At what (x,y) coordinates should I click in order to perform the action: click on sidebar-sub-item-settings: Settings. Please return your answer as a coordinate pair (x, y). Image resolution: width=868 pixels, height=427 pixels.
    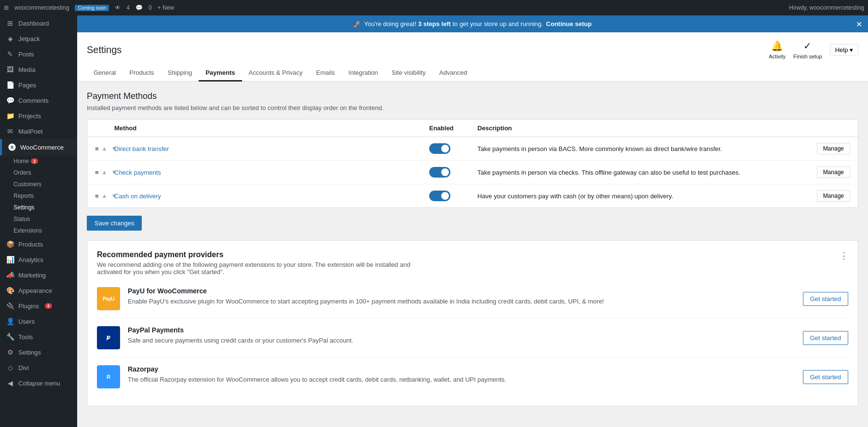
    Looking at the image, I should click on (39, 207).